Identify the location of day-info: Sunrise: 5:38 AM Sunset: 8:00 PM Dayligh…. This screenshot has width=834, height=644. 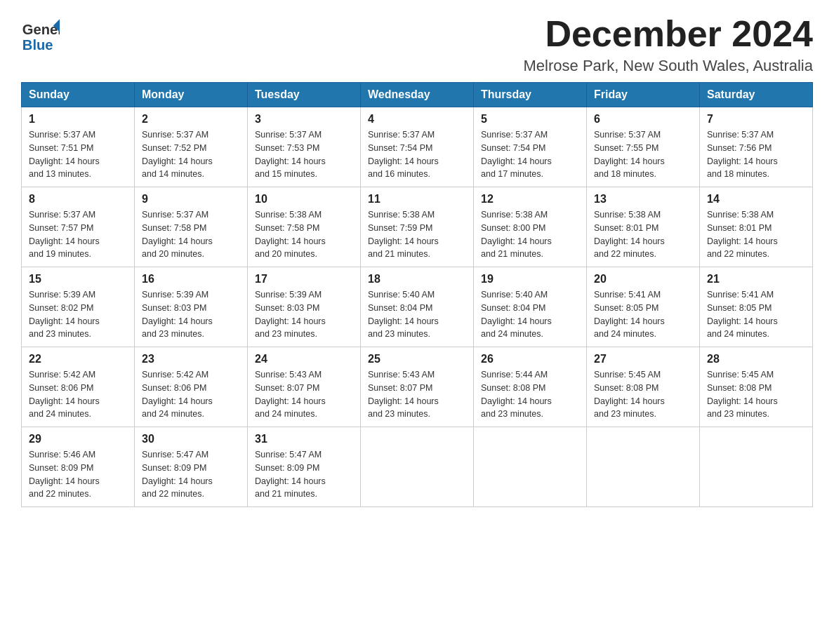
(530, 234).